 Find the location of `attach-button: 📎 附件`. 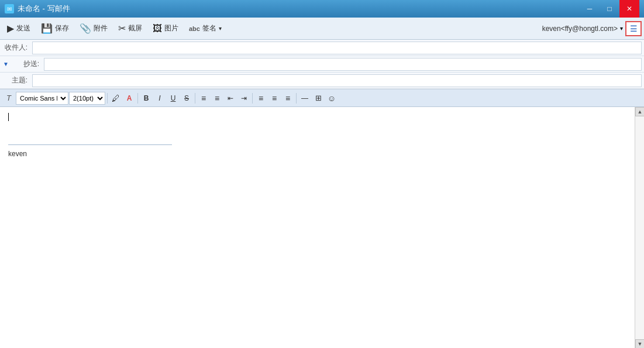

attach-button: 📎 附件 is located at coordinates (94, 28).